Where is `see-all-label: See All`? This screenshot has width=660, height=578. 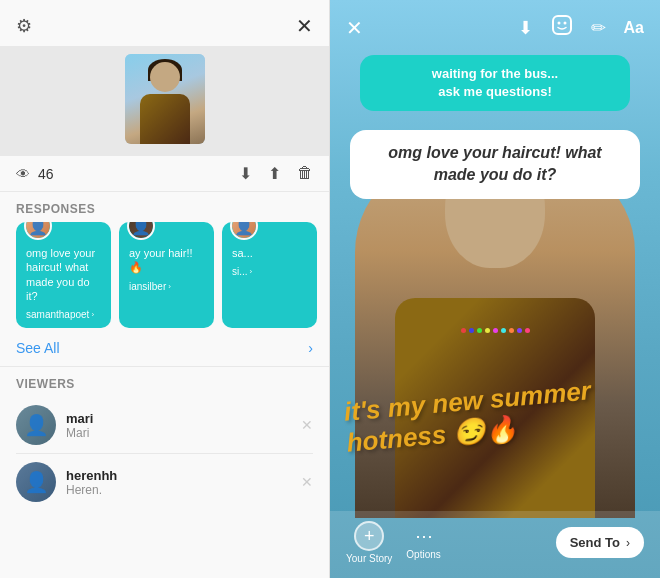
see-all-label: See All is located at coordinates (38, 348).